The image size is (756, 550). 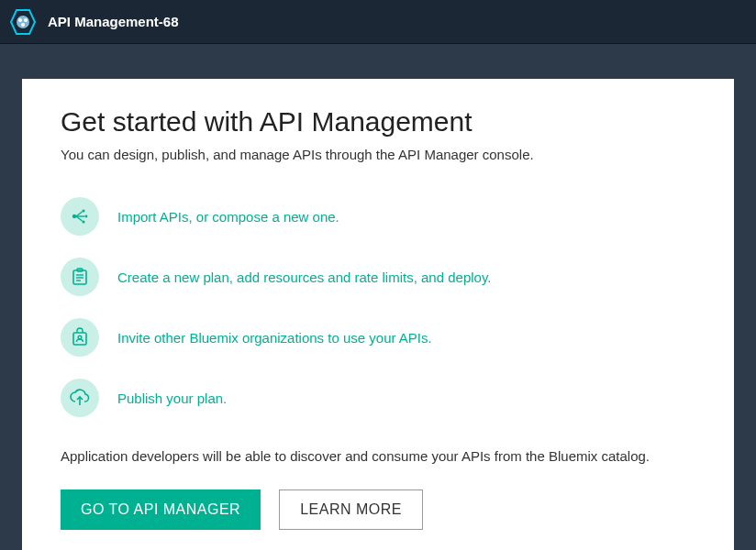 What do you see at coordinates (378, 398) in the screenshot?
I see `step-publish: Publish your plan.` at bounding box center [378, 398].